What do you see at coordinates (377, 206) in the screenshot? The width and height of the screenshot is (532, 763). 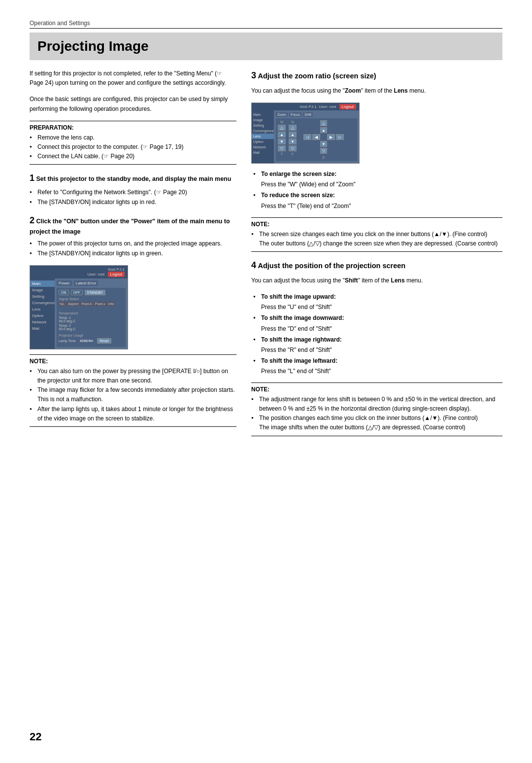 I see `reduce-text: Press the "T" (Tele) end of "Zoom"` at bounding box center [377, 206].